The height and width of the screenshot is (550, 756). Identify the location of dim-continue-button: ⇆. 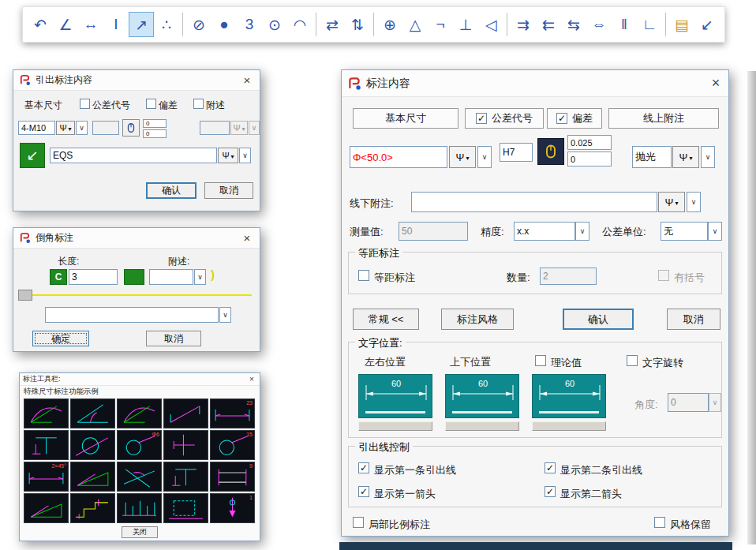
(574, 24).